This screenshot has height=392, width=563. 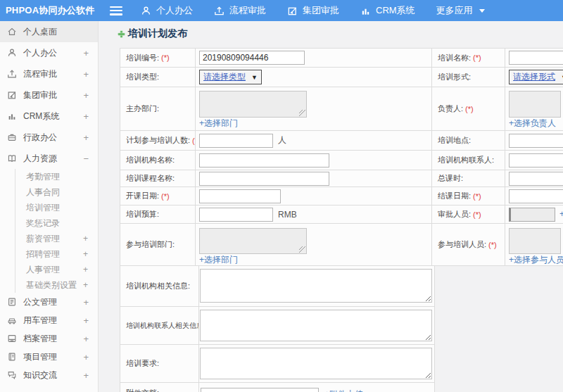 I want to click on nav-more-apps: 更多应用, so click(x=460, y=11).